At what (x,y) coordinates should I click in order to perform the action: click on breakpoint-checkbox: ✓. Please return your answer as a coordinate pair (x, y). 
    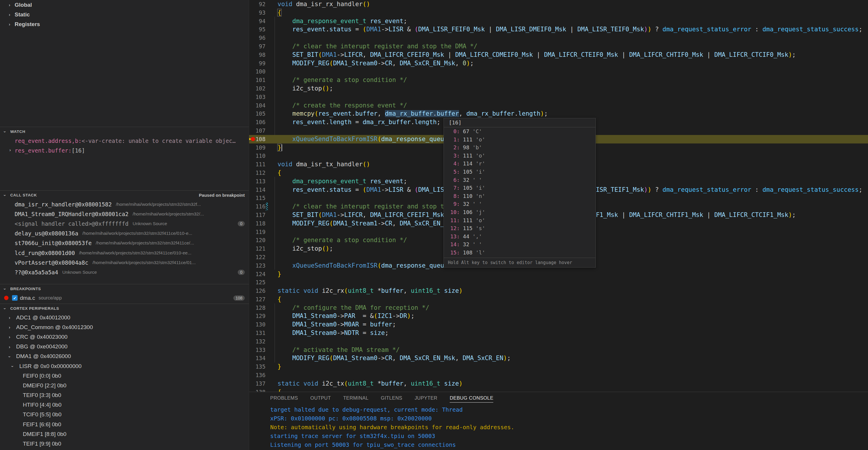
    Looking at the image, I should click on (15, 298).